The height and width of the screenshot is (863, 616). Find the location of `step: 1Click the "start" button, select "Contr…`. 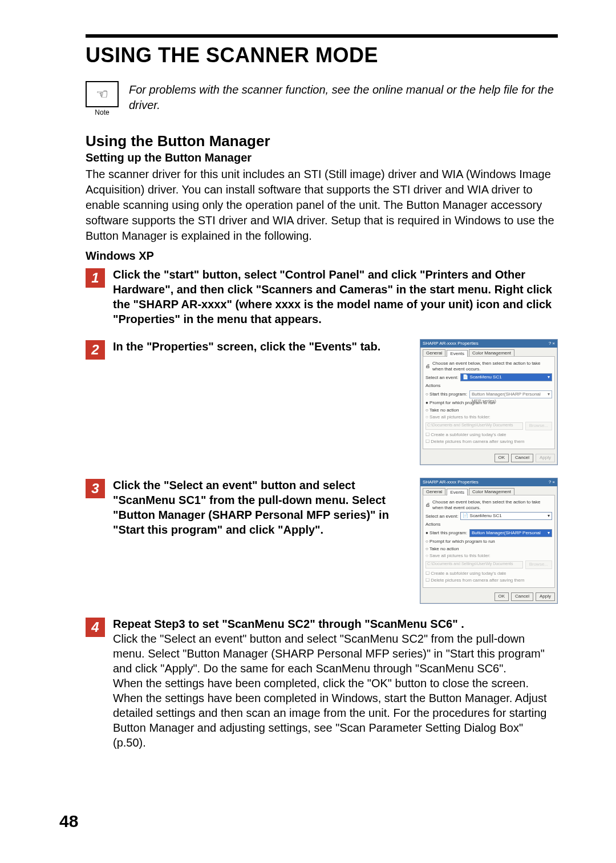

step: 1Click the "start" button, select "Contr… is located at coordinates (322, 297).